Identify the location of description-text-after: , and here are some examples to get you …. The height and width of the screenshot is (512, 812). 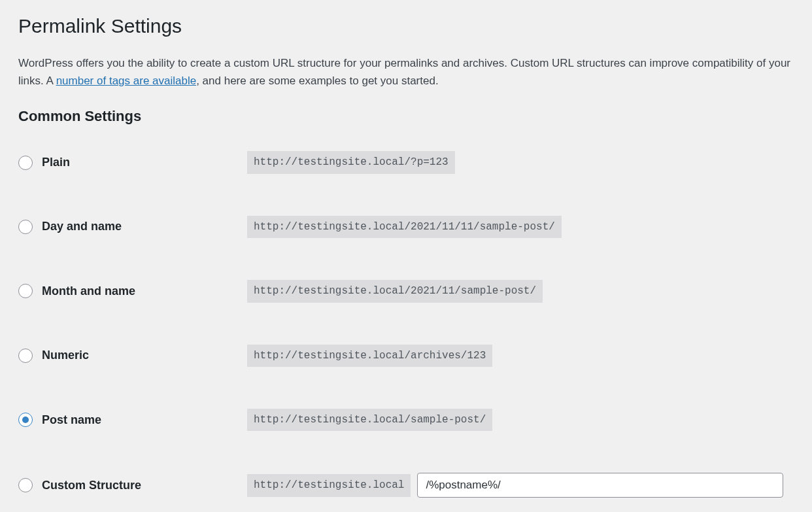
(317, 81).